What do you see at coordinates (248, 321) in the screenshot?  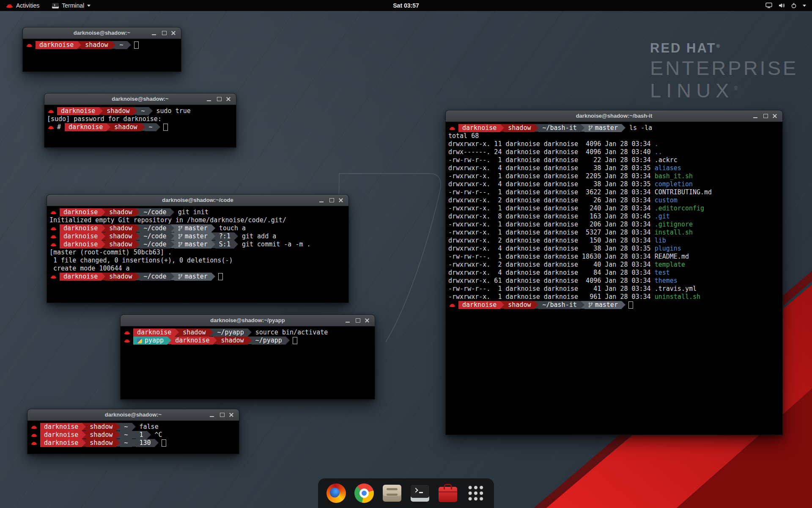 I see `window-titlebar: darknoise@shadow:~/pyapp` at bounding box center [248, 321].